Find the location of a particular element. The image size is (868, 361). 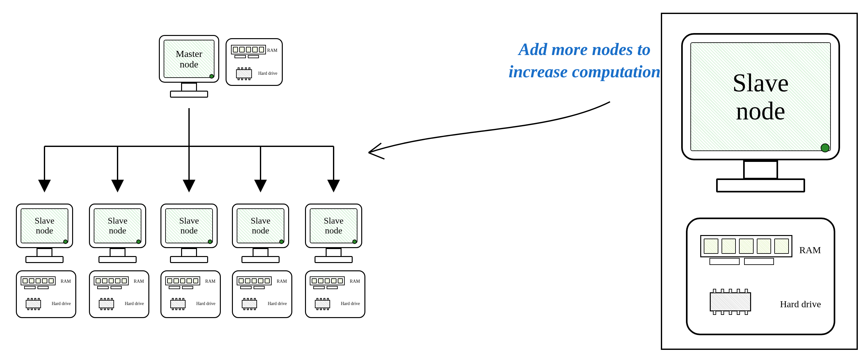

master-hw-box: RAM Hard drive is located at coordinates (254, 62).